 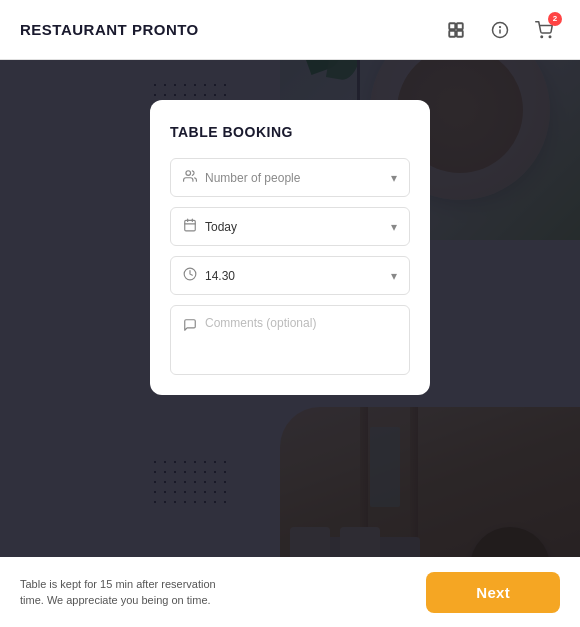 What do you see at coordinates (190, 226) in the screenshot?
I see `calendar-icon` at bounding box center [190, 226].